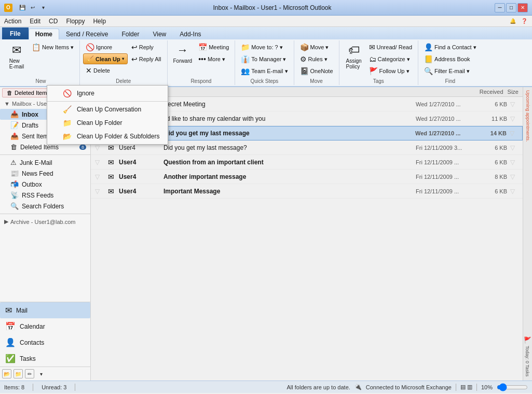 This screenshot has width=532, height=394. I want to click on find-col: 👤 Find a Contact ▾ 📒 Address Book 🔍 Filt…, so click(451, 59).